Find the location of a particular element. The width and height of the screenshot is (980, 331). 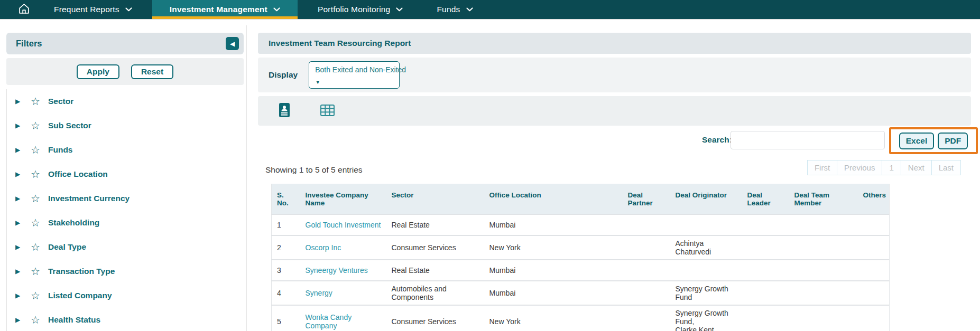

display-dropdown-value: Both Exited and Non-Exited is located at coordinates (354, 70).